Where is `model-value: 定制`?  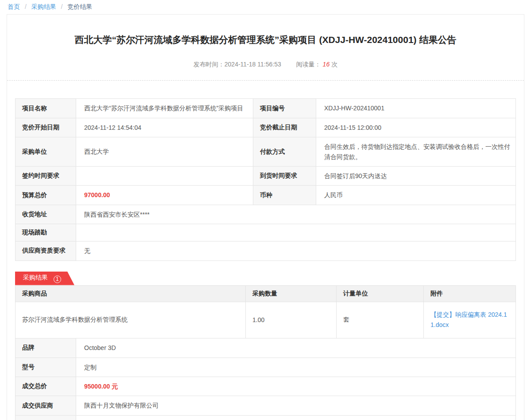 model-value: 定制 is located at coordinates (296, 367).